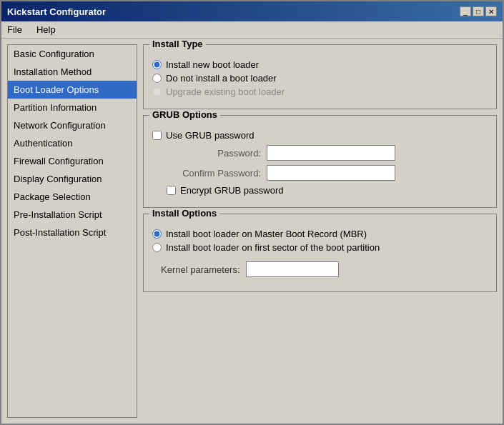  What do you see at coordinates (320, 64) in the screenshot?
I see `install-type-new-row: Install new boot loader` at bounding box center [320, 64].